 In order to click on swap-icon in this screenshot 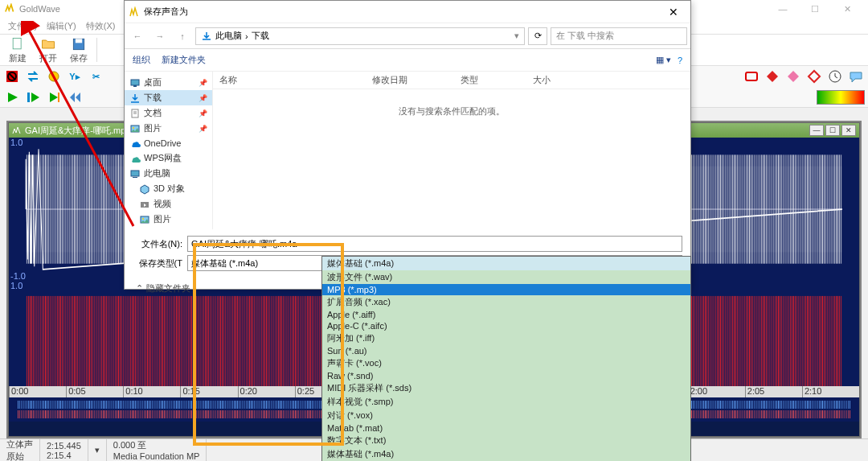, I will do `click(33, 76)`.